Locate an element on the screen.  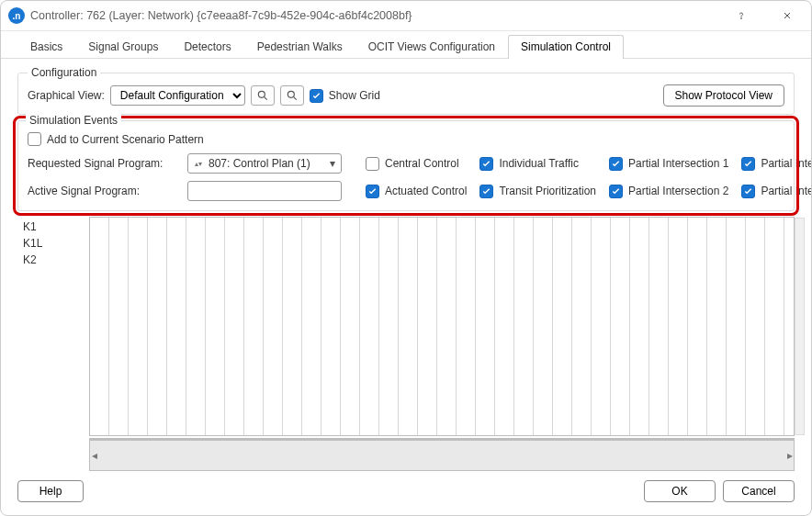
dialog-footer: Help OK Cancel is located at coordinates (406, 493).